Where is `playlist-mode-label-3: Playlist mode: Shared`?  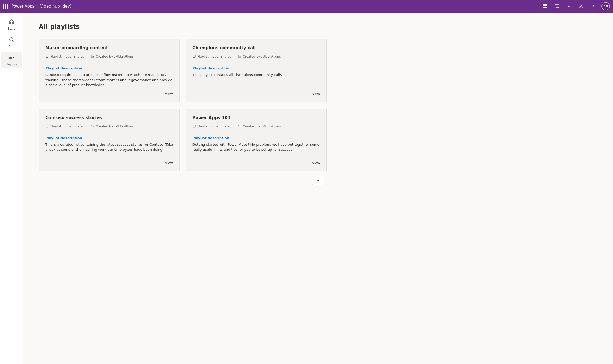
playlist-mode-label-3: Playlist mode: Shared is located at coordinates (215, 126).